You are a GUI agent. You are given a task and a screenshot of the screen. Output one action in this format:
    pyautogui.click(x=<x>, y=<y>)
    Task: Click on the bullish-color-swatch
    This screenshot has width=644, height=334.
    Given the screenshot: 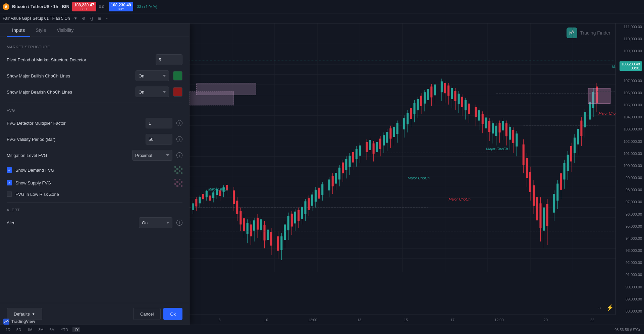 What is the action you would take?
    pyautogui.click(x=178, y=76)
    